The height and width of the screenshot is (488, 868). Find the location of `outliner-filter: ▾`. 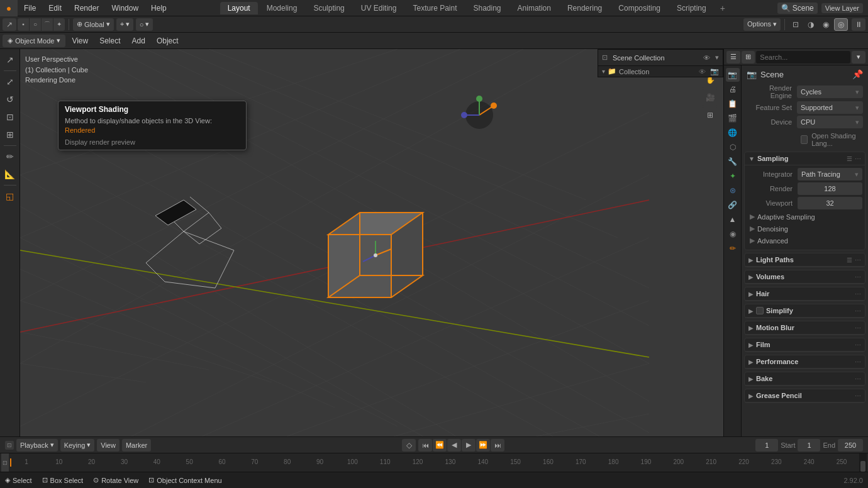

outliner-filter: ▾ is located at coordinates (717, 58).